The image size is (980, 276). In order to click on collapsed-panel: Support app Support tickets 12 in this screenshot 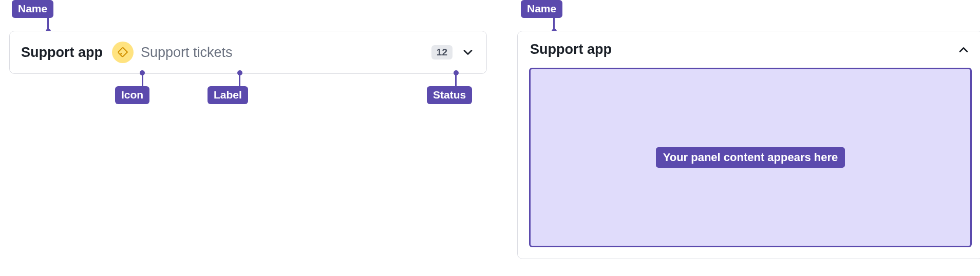, I will do `click(248, 52)`.